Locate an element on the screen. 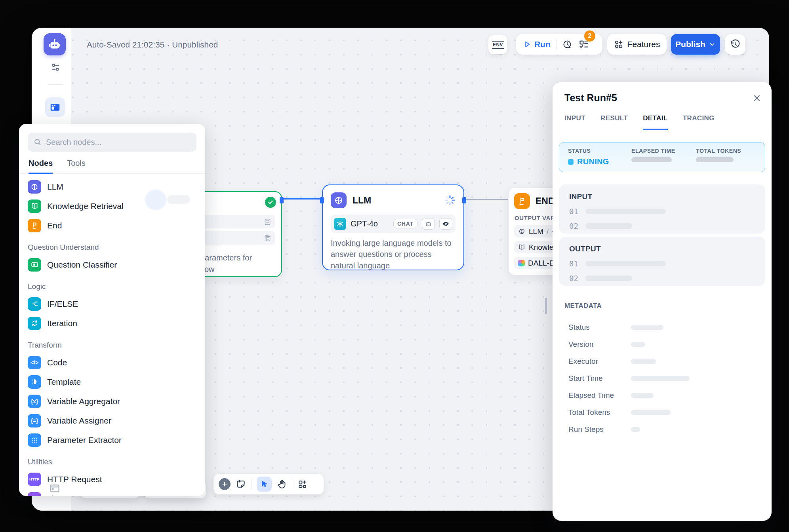  pointer-tool-button is located at coordinates (264, 484).